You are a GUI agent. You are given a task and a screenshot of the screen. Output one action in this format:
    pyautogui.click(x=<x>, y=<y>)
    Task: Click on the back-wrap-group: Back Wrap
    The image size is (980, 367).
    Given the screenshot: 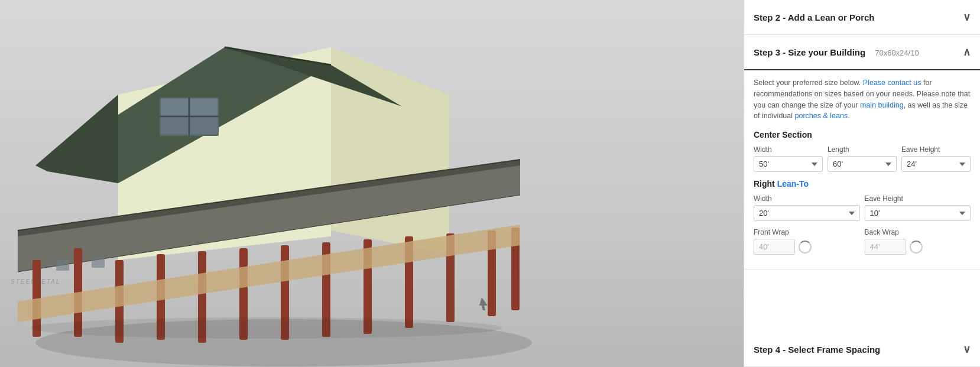 What is the action you would take?
    pyautogui.click(x=918, y=241)
    